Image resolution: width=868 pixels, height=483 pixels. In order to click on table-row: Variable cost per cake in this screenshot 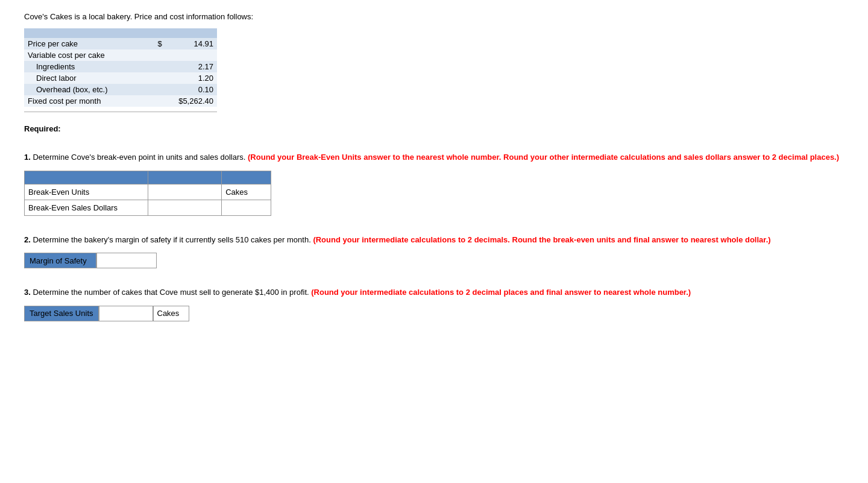, I will do `click(121, 55)`.